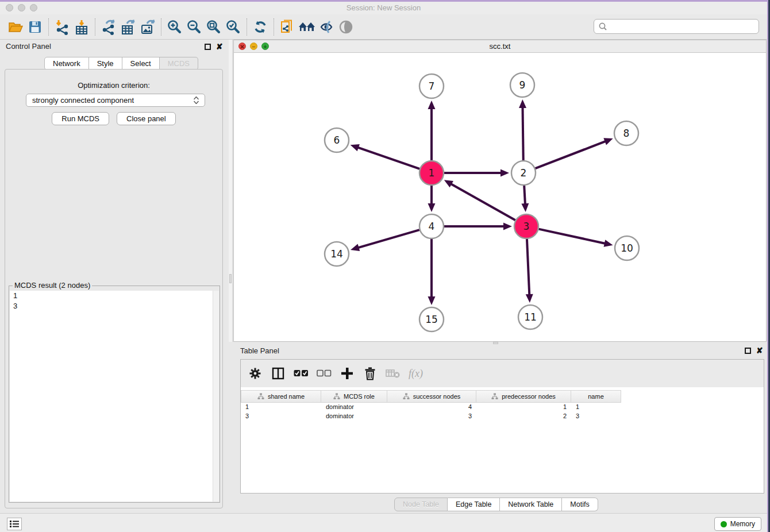 The height and width of the screenshot is (532, 770). What do you see at coordinates (346, 27) in the screenshot?
I see `show-eye-icon` at bounding box center [346, 27].